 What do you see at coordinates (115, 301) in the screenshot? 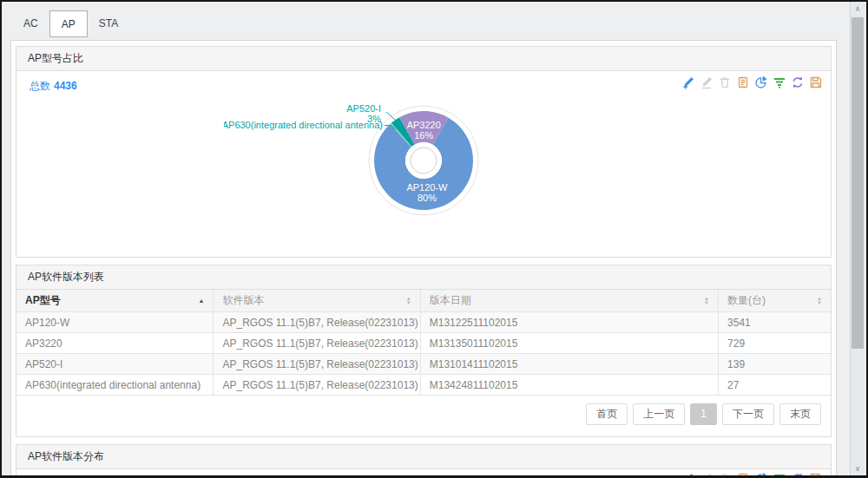
I see `column-header-model: AP型号▲` at bounding box center [115, 301].